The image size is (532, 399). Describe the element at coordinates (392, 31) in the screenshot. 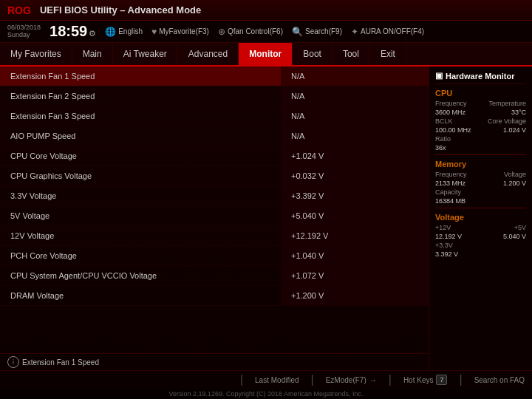

I see `aura-label: AURA ON/OFF(F4)` at that location.